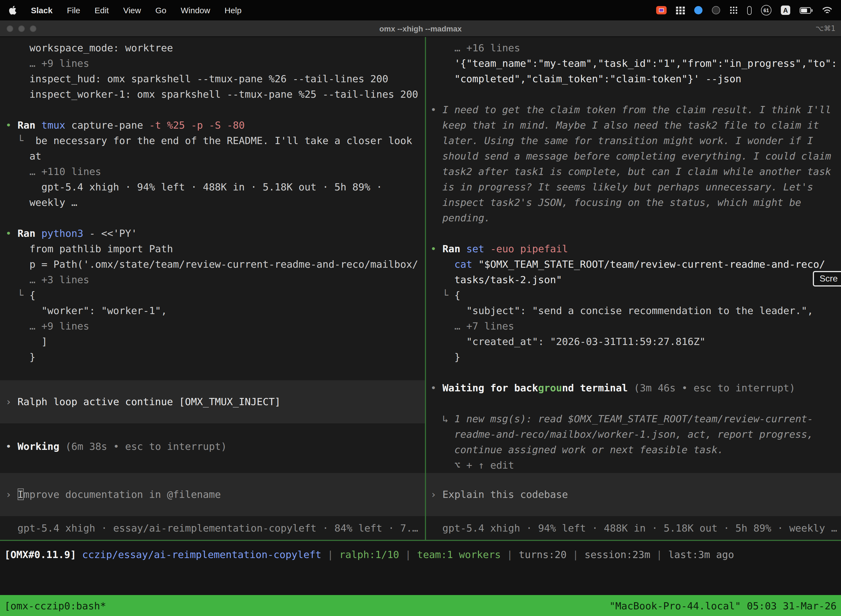  What do you see at coordinates (212, 528) in the screenshot?
I see `terminal-line: gpt-5.4 xhigh · essay/ai-reimplementatio…` at bounding box center [212, 528].